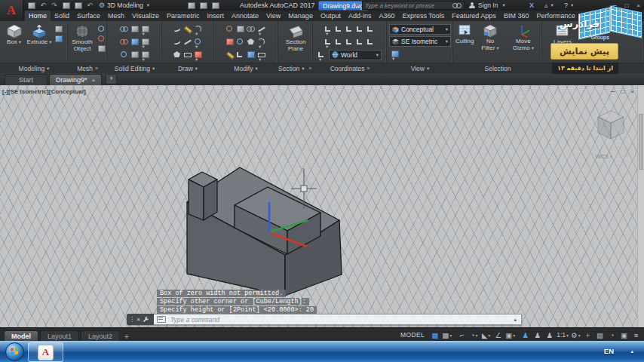  What do you see at coordinates (329, 42) in the screenshot?
I see `ucs-origin-icon` at bounding box center [329, 42].